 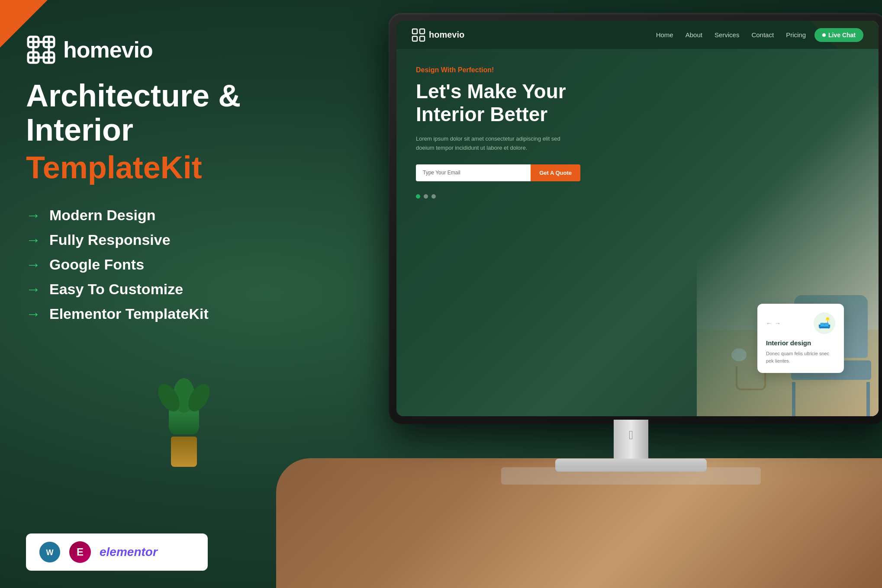 I want to click on headline-line2: TemplateKit, so click(x=147, y=168).